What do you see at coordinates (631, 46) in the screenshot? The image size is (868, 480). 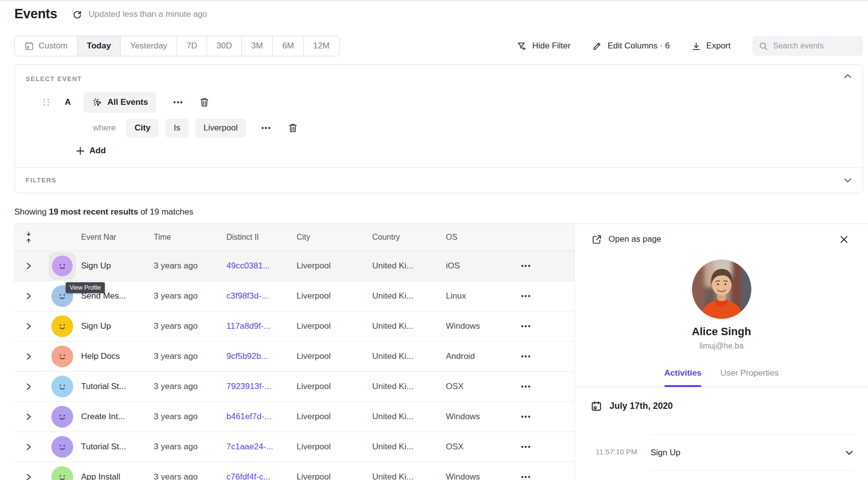 I see `edit-columns-button: Edit Columns · 6` at bounding box center [631, 46].